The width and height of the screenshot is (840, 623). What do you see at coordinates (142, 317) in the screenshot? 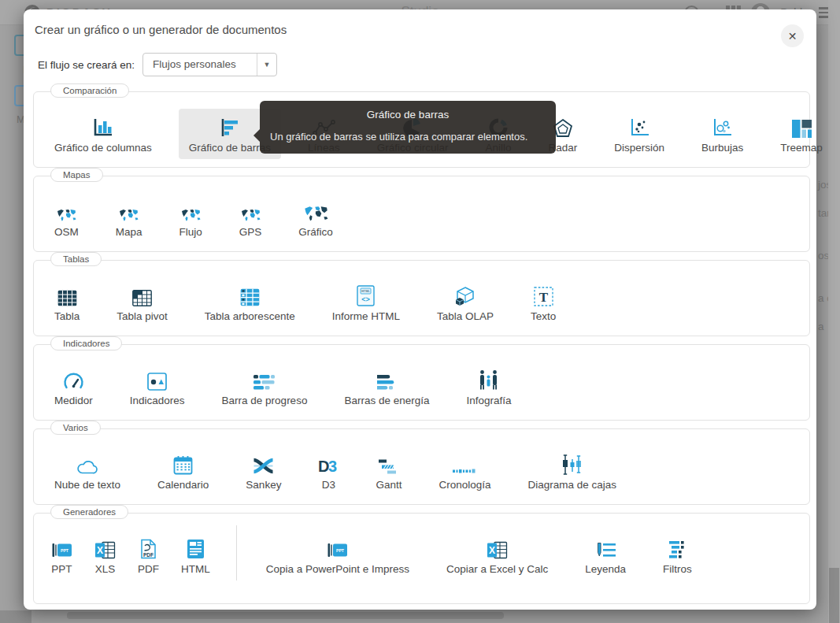
I see `type-label: Tabla pivot` at bounding box center [142, 317].